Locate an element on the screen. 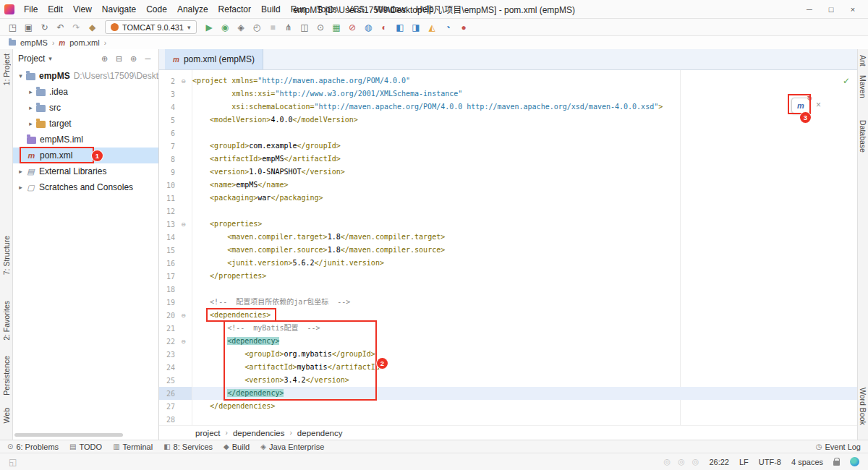 This screenshot has width=868, height=470. stripe-button-web: Web is located at coordinates (7, 415).